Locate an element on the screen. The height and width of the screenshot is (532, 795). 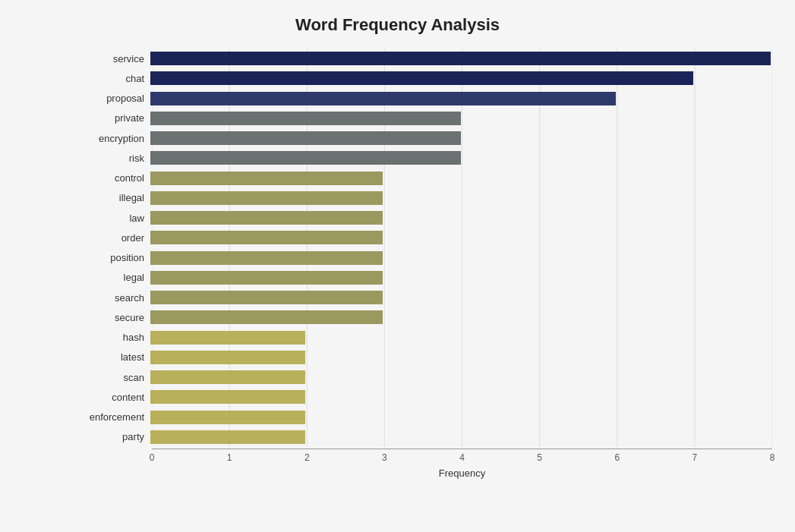
bar-label: search is located at coordinates (117, 297).